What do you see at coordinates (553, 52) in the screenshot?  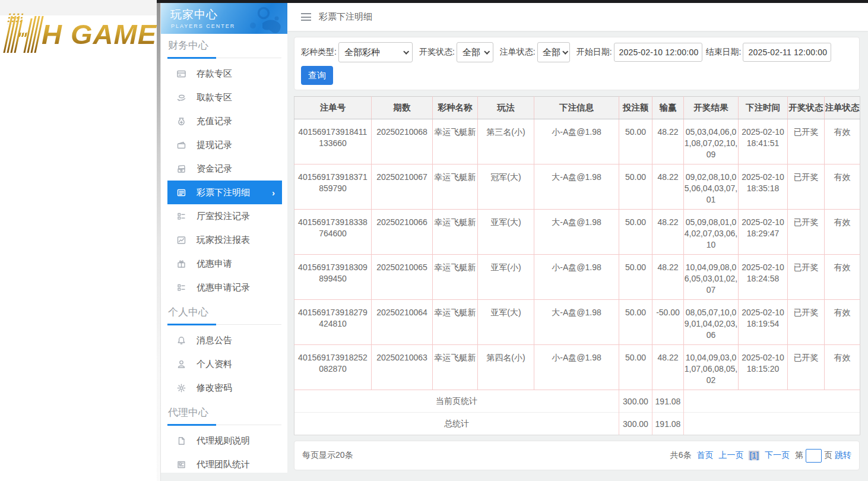 I see `order-status-select: 全部` at bounding box center [553, 52].